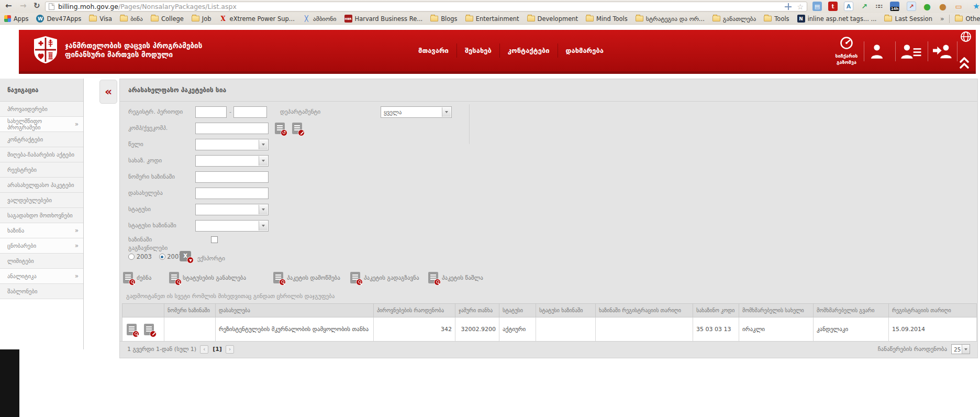 The image size is (980, 417). What do you see at coordinates (232, 161) in the screenshot?
I see `treasury-code-select` at bounding box center [232, 161].